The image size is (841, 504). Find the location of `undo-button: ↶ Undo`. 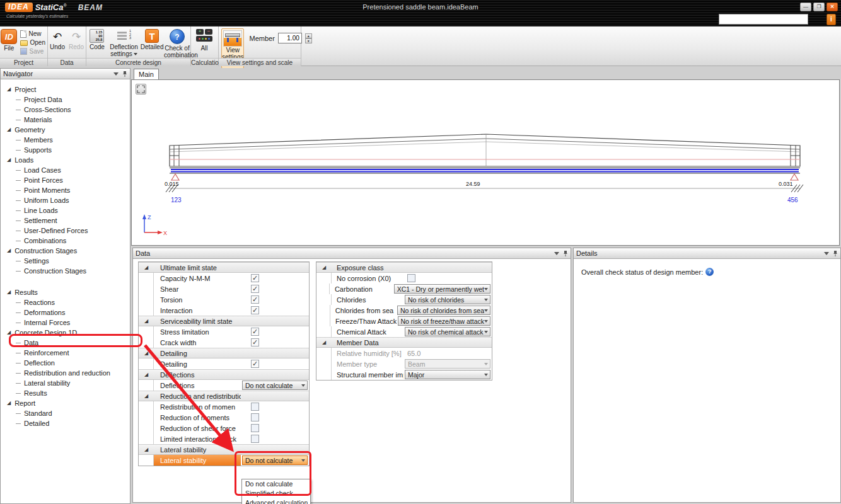

undo-button: ↶ Undo is located at coordinates (57, 40).